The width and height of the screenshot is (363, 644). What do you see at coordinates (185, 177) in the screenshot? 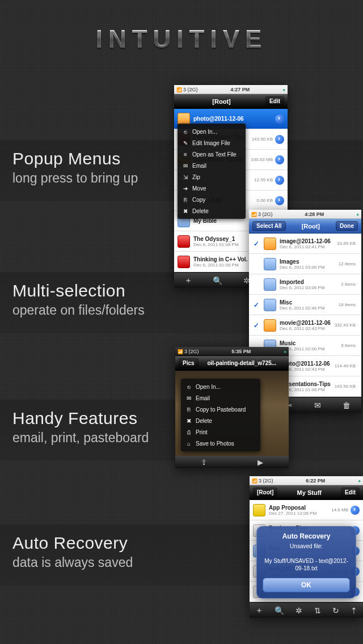
I see `menu-icon: ⇲` at bounding box center [185, 177].